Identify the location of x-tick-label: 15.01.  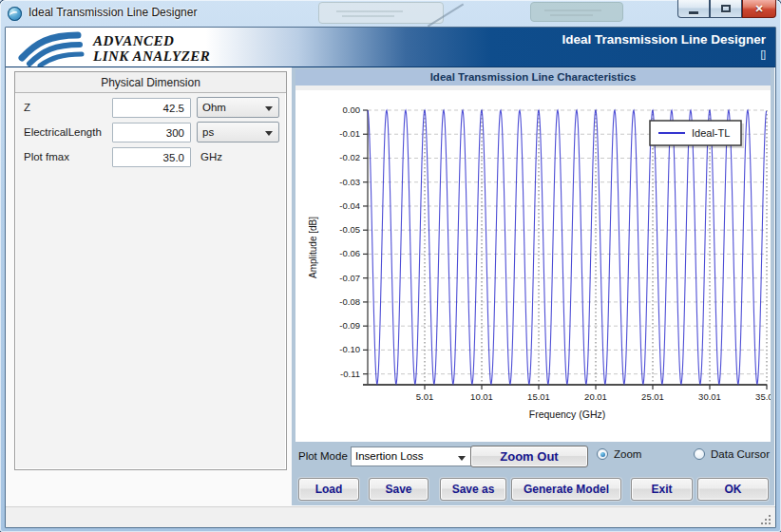
(539, 397).